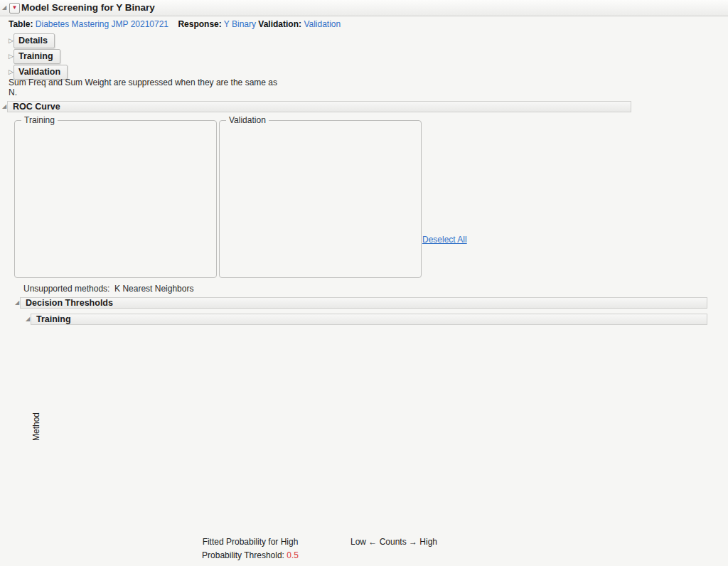 The height and width of the screenshot is (566, 728). I want to click on data-info-line: Table: Diabetes Mastering JMP 20210721 R…, so click(175, 24).